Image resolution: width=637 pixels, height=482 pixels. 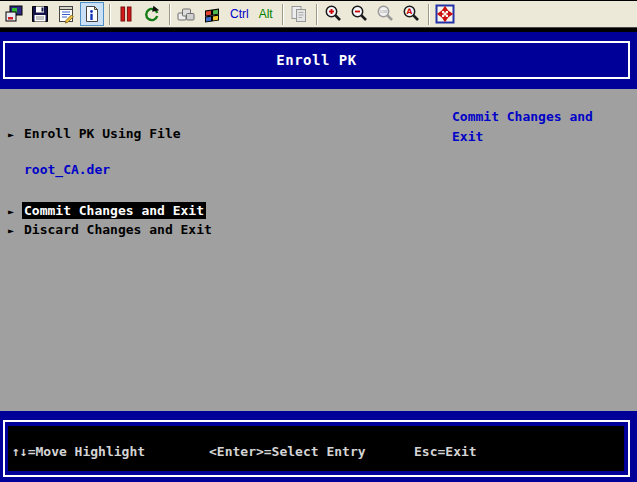 I want to click on hint-select-entry: <Enter>=Select Entry, so click(x=288, y=452).